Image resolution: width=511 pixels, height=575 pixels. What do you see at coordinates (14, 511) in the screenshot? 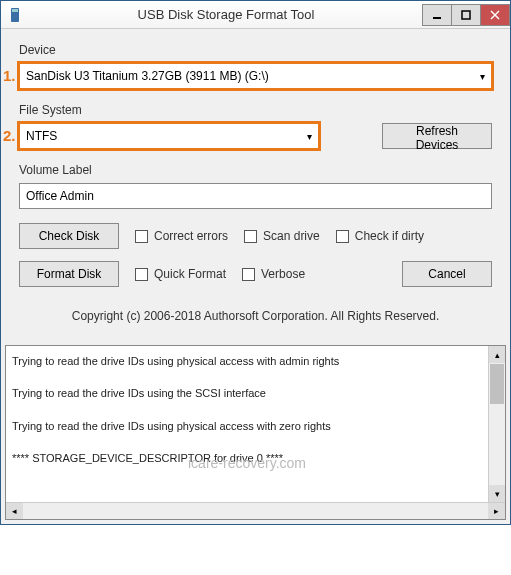
I see `scroll-left-arrow-icon: ◂` at bounding box center [14, 511].